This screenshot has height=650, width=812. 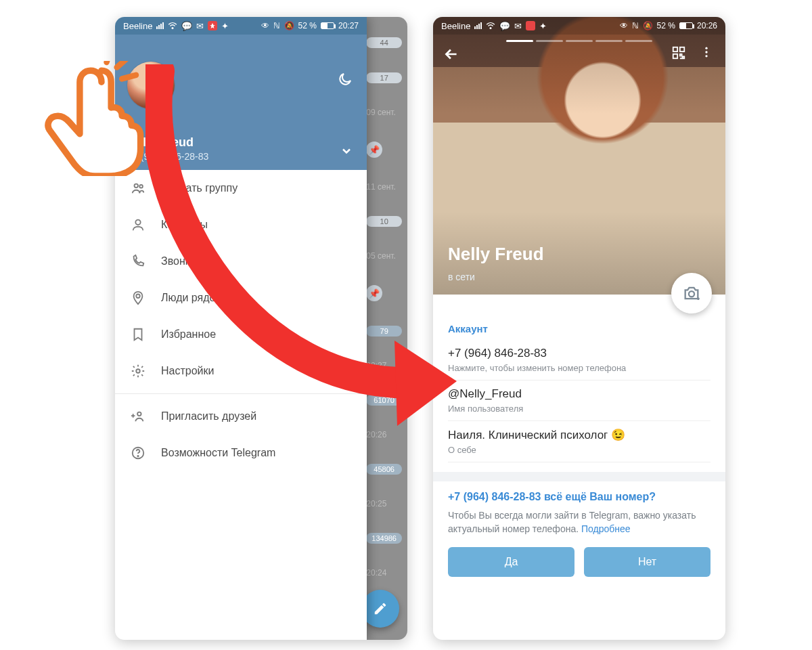 What do you see at coordinates (241, 416) in the screenshot?
I see `menu-item-invite-friends: Пригласить друзей` at bounding box center [241, 416].